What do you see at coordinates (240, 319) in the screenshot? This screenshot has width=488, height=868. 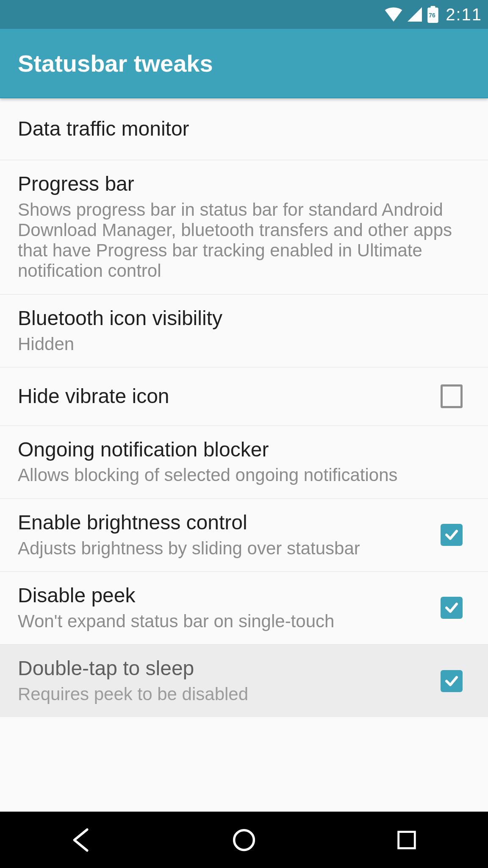 I see `row-title: Bluetooth icon visibility` at bounding box center [240, 319].